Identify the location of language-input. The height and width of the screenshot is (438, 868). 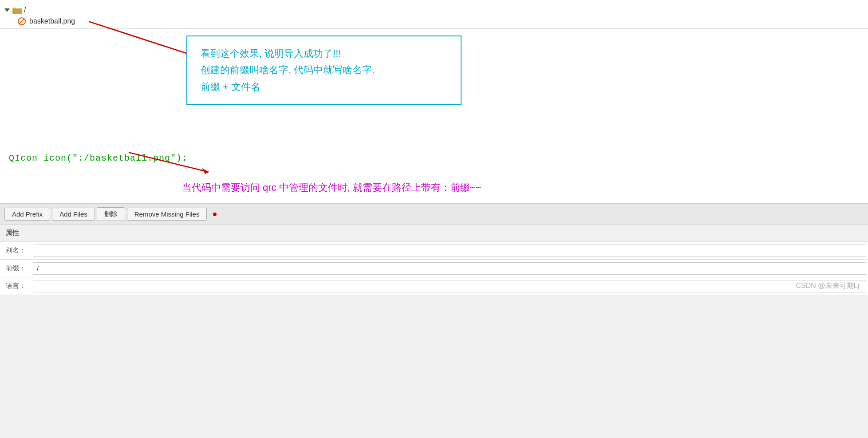
(450, 286).